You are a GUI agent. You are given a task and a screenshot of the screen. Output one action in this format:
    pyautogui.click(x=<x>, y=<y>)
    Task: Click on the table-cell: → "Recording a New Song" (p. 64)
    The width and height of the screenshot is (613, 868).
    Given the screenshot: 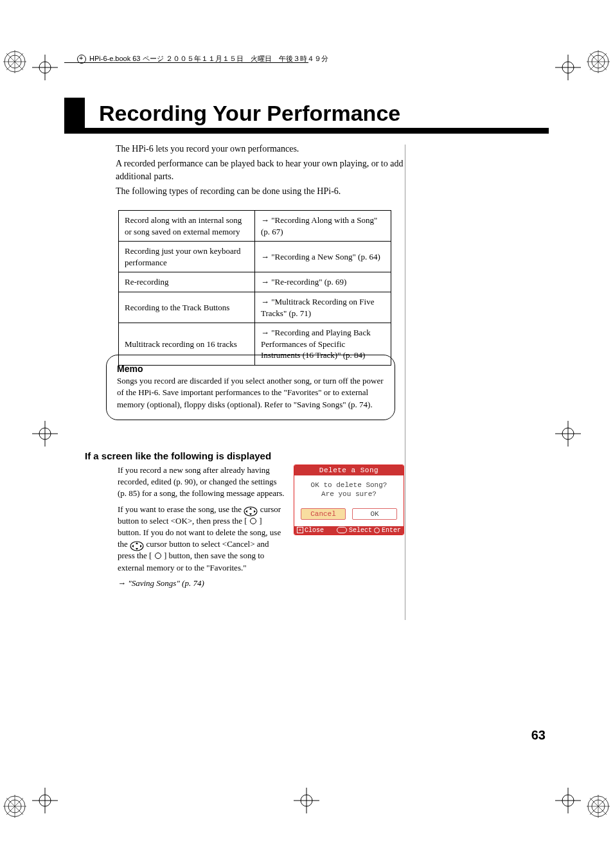 What is the action you would take?
    pyautogui.click(x=323, y=257)
    